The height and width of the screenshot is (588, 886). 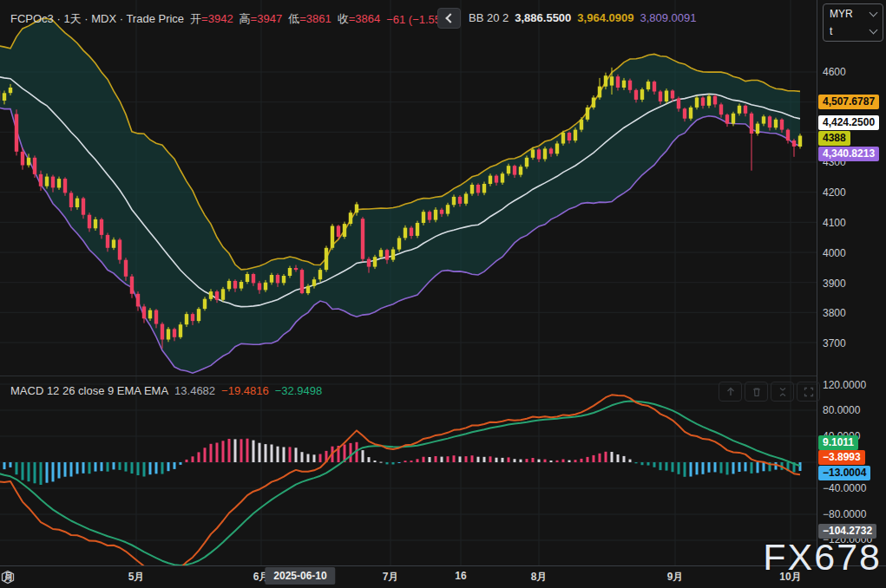 I want to click on crosshair-date-badge: 2025-06-10, so click(x=300, y=576).